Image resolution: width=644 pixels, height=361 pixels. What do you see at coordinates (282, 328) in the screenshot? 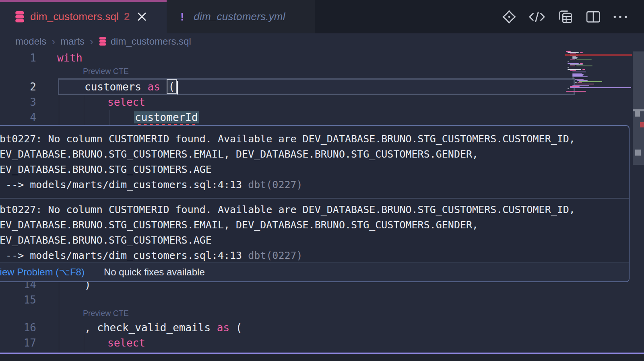
I see `code-line: 16, check_valid_emails as (` at bounding box center [282, 328].